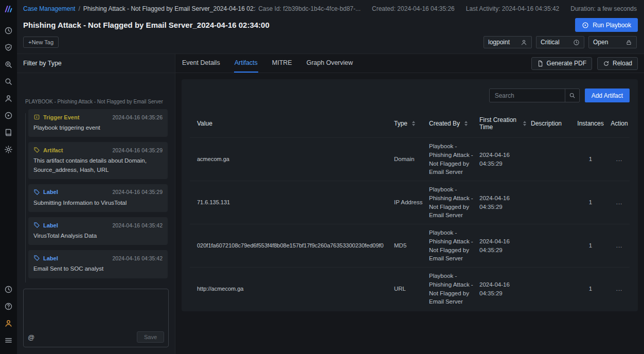 The height and width of the screenshot is (354, 644). Describe the element at coordinates (8, 289) in the screenshot. I see `nav-history-button` at that location.